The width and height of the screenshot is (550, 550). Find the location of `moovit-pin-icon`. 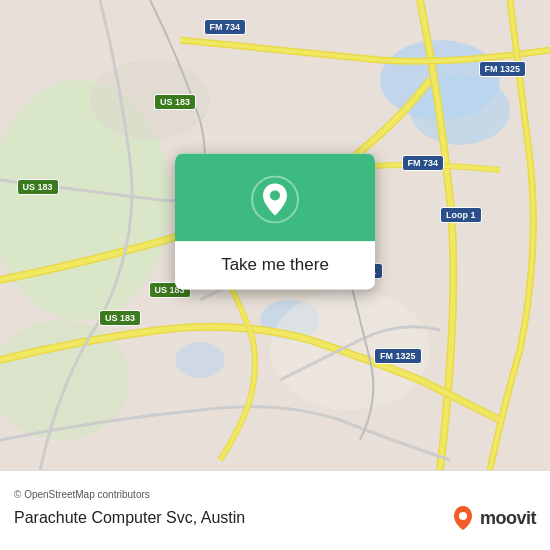

moovit-pin-icon is located at coordinates (463, 518).